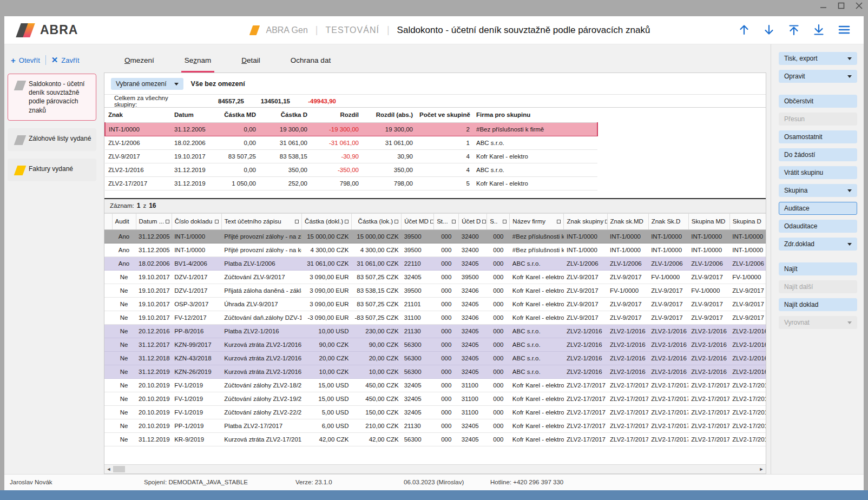 This screenshot has width=868, height=500. Describe the element at coordinates (326, 221) in the screenshot. I see `journal-column-header: Částka (dokl.)` at that location.